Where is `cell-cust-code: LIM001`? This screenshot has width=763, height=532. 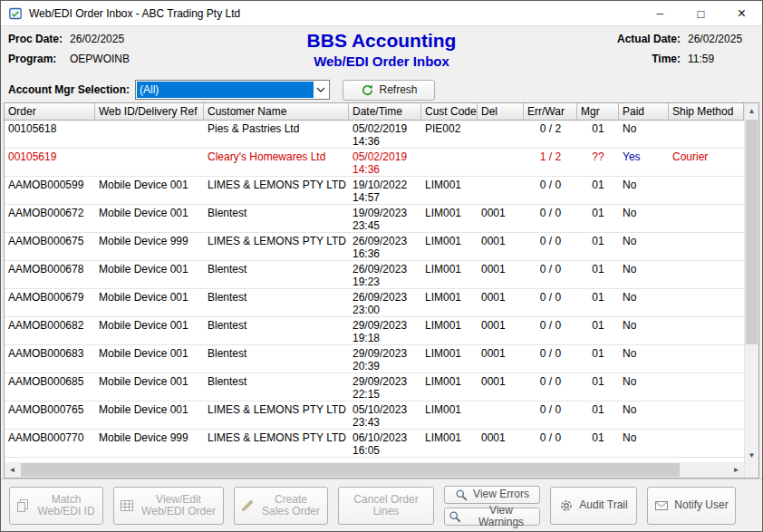 cell-cust-code: LIM001 is located at coordinates (449, 331).